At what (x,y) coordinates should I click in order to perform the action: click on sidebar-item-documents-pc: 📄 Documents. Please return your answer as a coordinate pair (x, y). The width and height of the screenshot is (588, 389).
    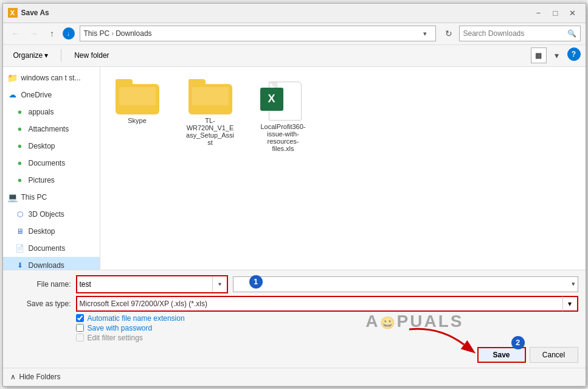
    Looking at the image, I should click on (51, 248).